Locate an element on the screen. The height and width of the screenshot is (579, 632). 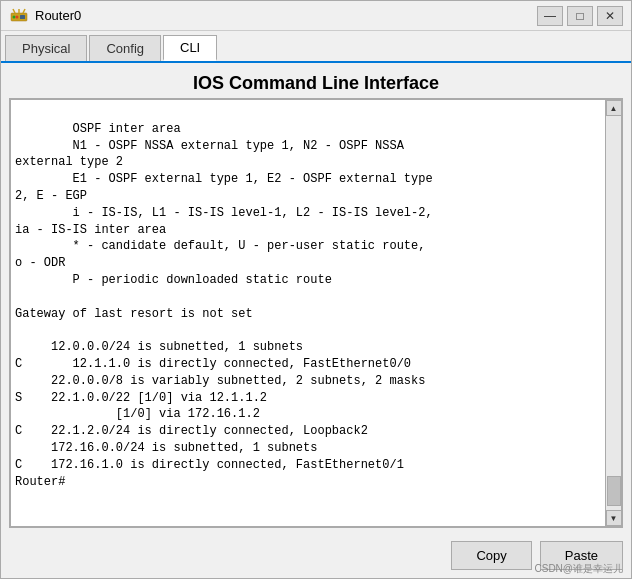
minimize-button: — is located at coordinates (550, 16).